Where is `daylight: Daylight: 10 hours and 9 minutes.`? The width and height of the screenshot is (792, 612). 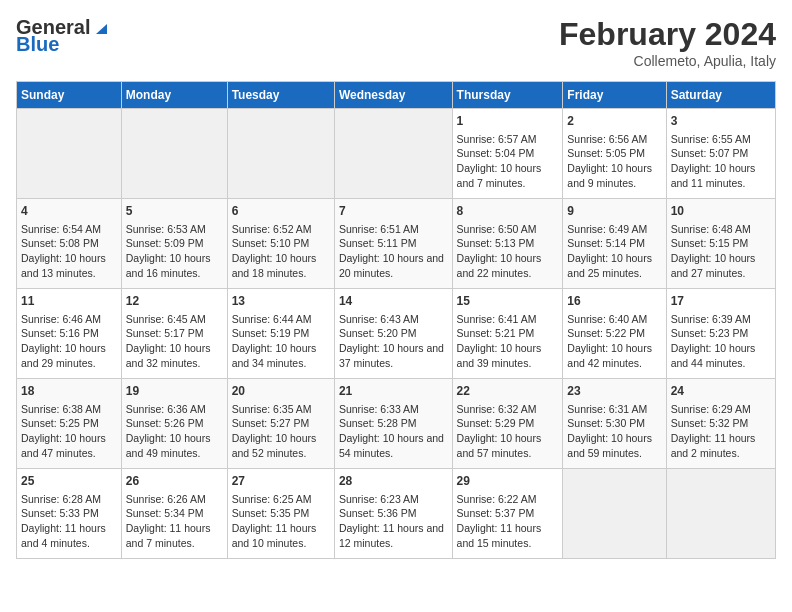
daylight: Daylight: 10 hours and 9 minutes. is located at coordinates (610, 176).